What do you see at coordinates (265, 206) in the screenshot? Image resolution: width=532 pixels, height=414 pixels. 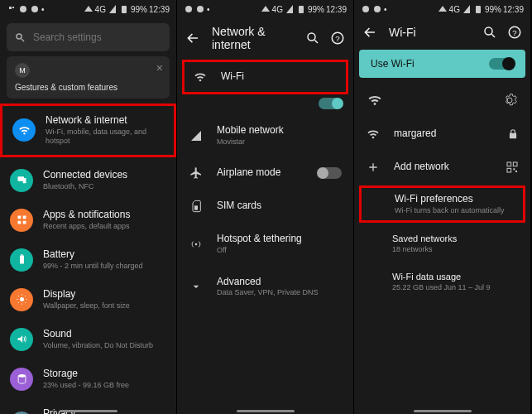 I see `row-sim-cards: SIM cards` at bounding box center [265, 206].